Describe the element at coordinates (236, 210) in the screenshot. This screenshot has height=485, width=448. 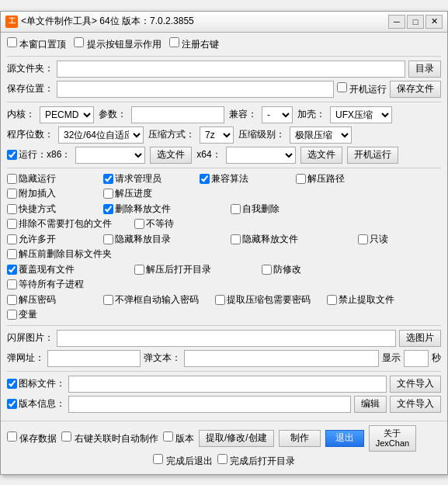
I see `cb-self-delete` at that location.